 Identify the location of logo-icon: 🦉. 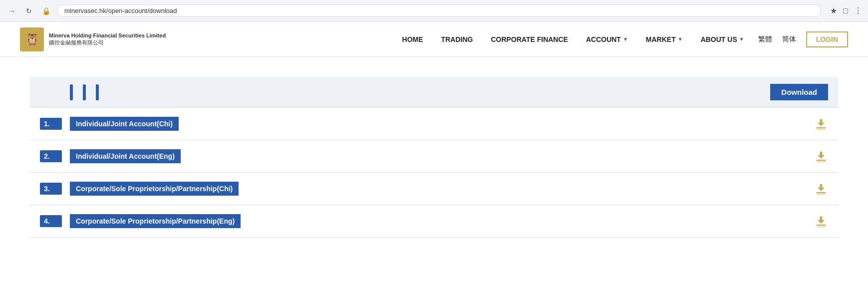
(32, 39).